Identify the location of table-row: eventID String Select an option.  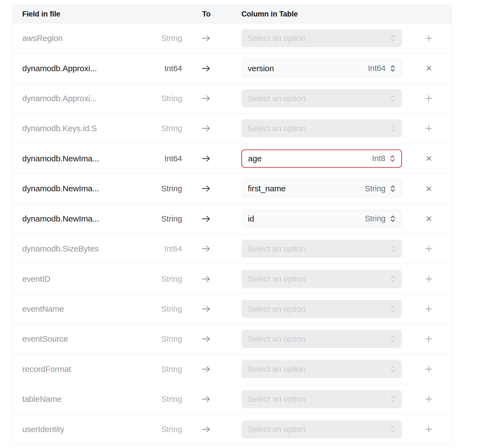
(232, 279).